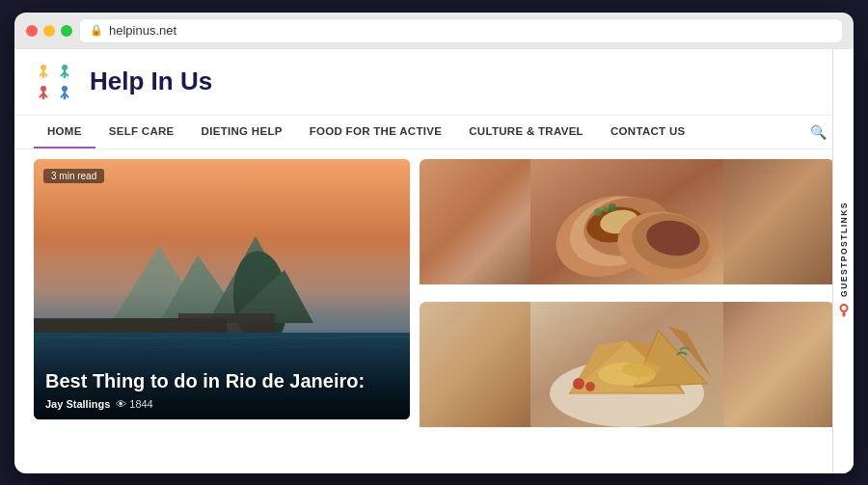  What do you see at coordinates (49, 31) in the screenshot?
I see `window-controls` at bounding box center [49, 31].